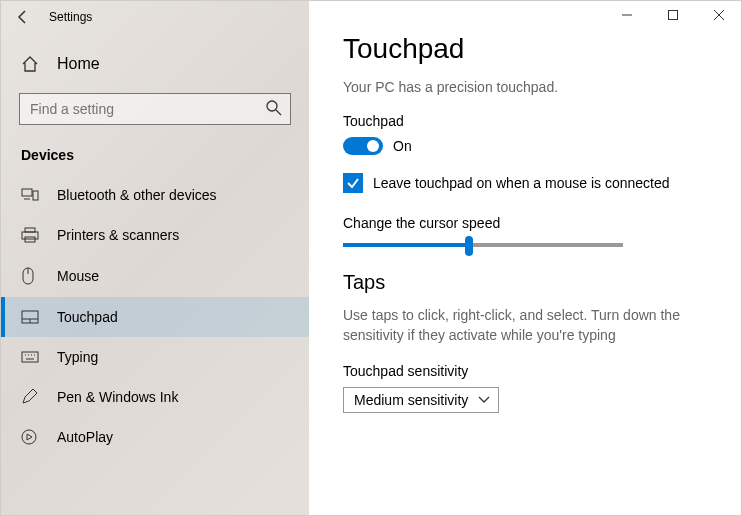 The height and width of the screenshot is (516, 742). I want to click on nav-mouse: Mouse, so click(155, 276).